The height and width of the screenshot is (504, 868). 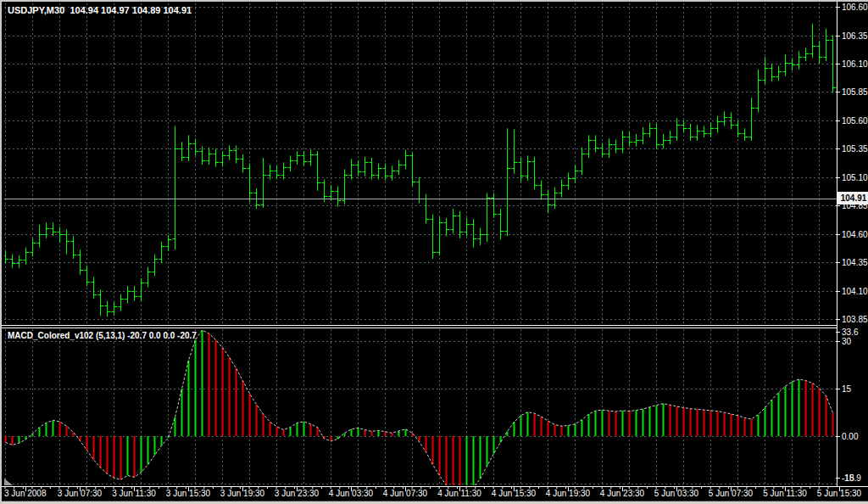 What do you see at coordinates (459, 494) in the screenshot?
I see `time-axis-label: 4 Jun 11:30` at bounding box center [459, 494].